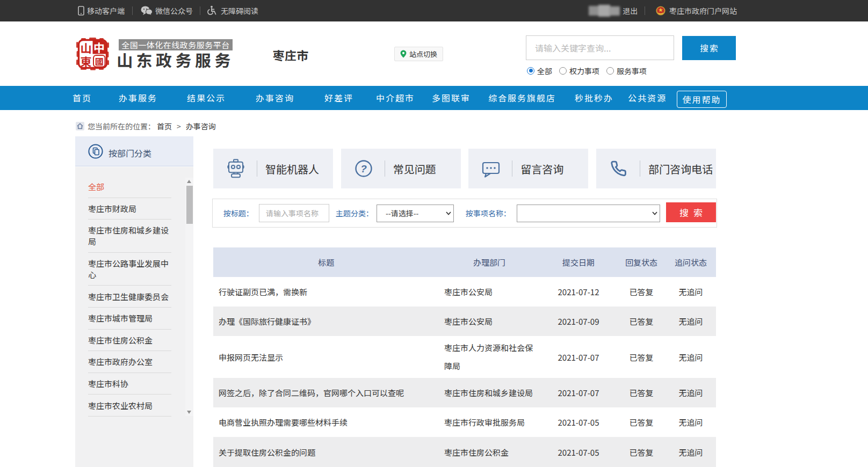 This screenshot has height=467, width=868. Describe the element at coordinates (99, 61) in the screenshot. I see `svg-text: 國` at that location.